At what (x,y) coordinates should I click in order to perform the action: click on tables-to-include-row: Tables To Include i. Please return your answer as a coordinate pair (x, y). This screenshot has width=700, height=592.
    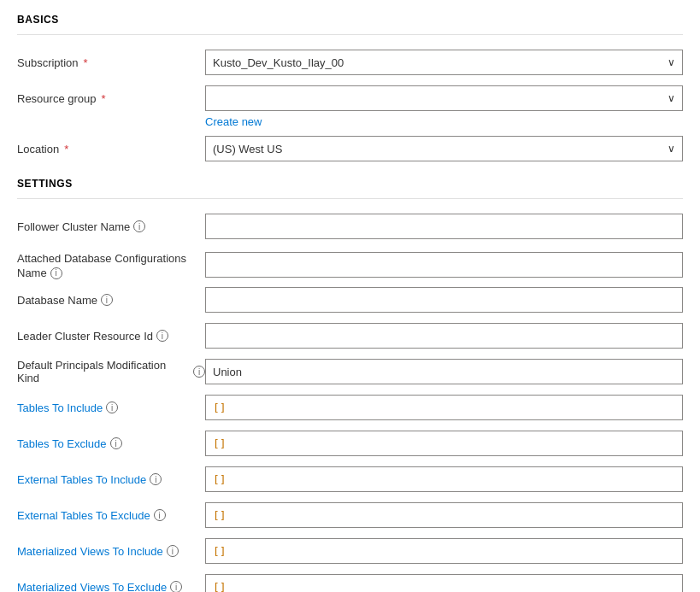
    Looking at the image, I should click on (350, 407).